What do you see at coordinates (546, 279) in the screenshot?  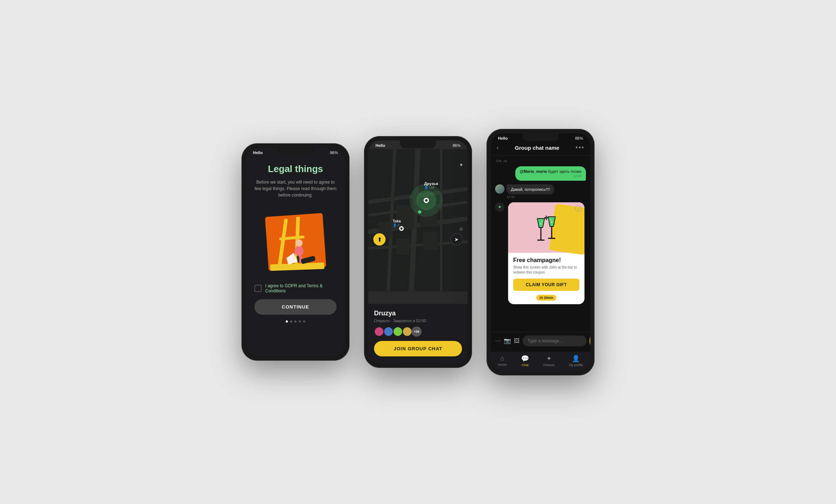 I see `coupon-body: Free champagne! Show this screen with Jo…` at bounding box center [546, 279].